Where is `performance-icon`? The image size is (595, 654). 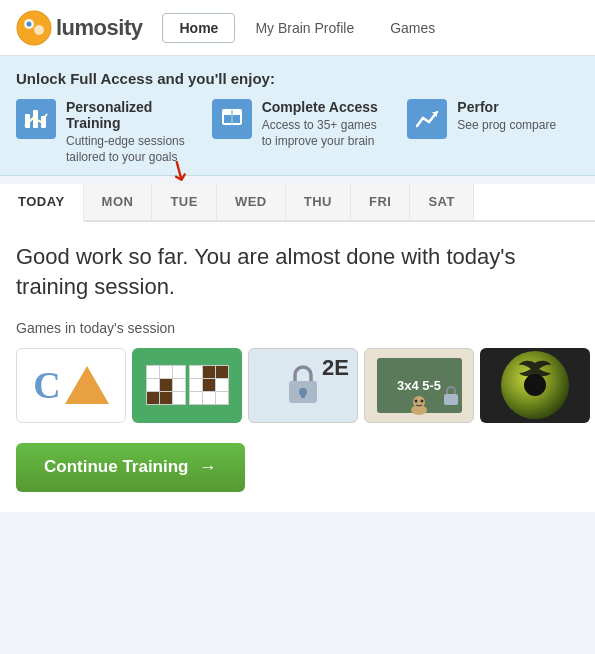
performance-icon is located at coordinates (427, 119).